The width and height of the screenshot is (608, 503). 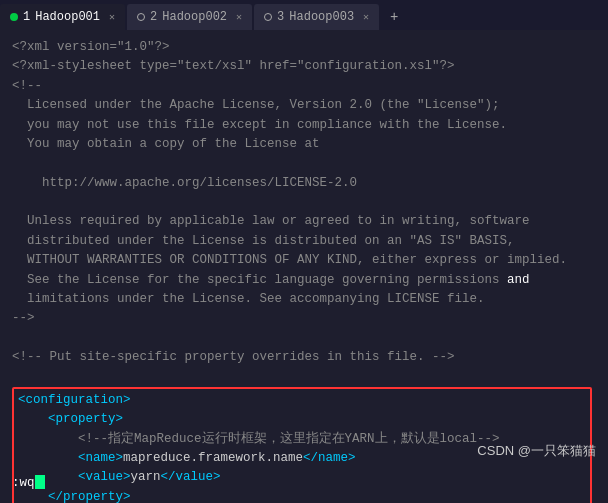 I want to click on cursor, so click(x=40, y=482).